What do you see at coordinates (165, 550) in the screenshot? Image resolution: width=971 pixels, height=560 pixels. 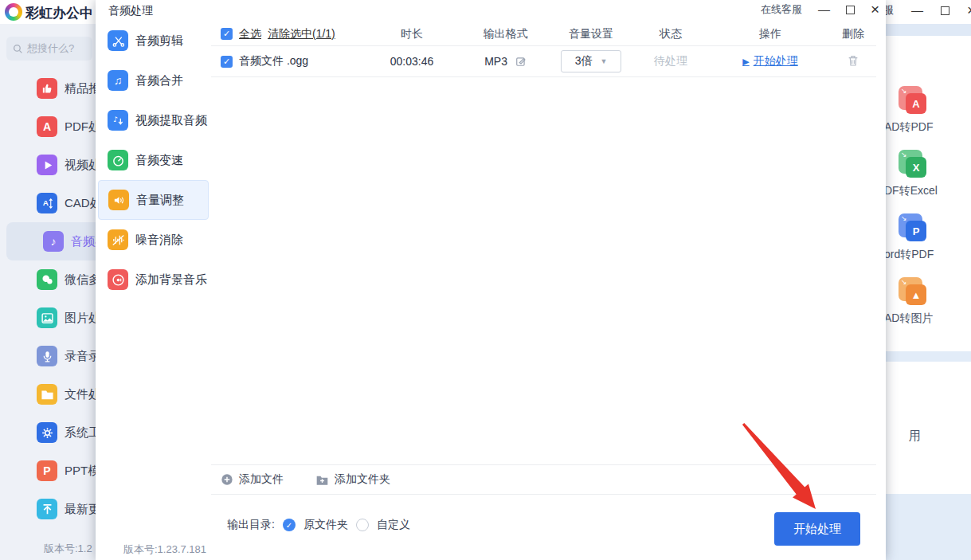 I see `dialog-version-text: 版本号:1.23.7.181` at bounding box center [165, 550].